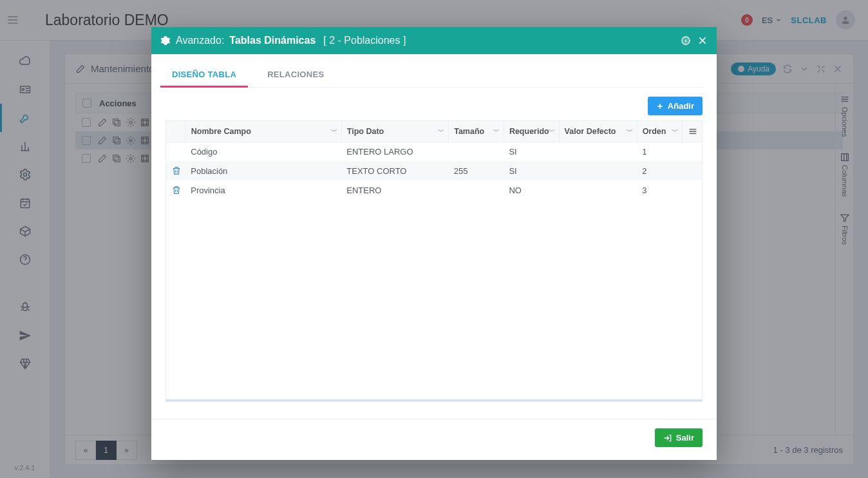  Describe the element at coordinates (693, 131) in the screenshot. I see `hamburger-icon` at that location.